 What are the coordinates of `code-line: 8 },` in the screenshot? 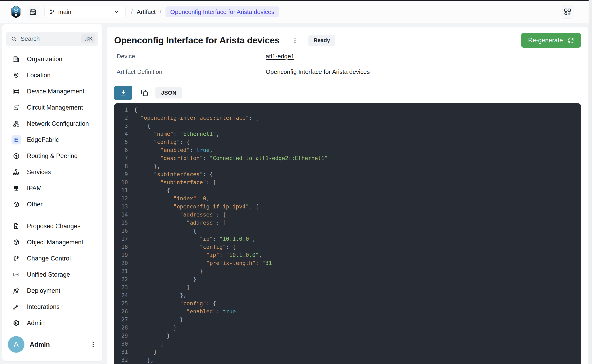 It's located at (348, 166).